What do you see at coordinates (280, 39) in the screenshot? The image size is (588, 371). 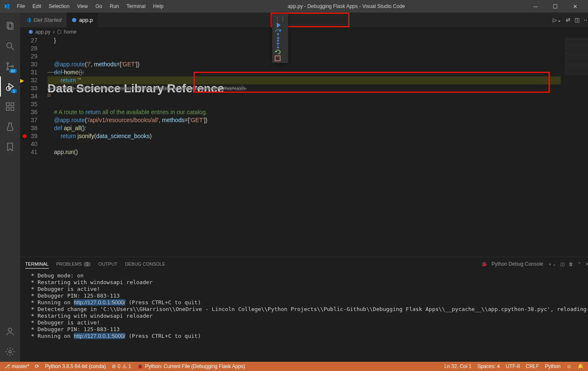 I see `debug-toolbar: ⋮⋮` at bounding box center [280, 39].